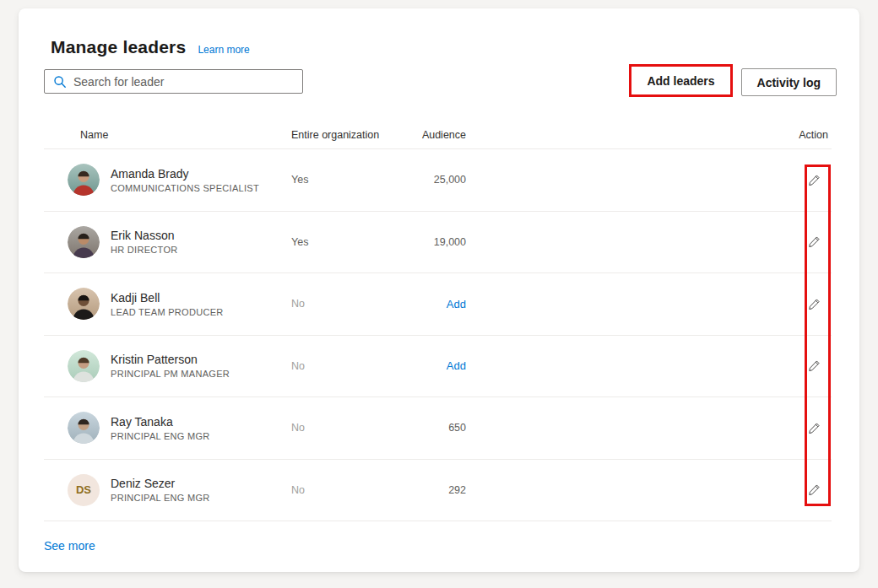 Image resolution: width=878 pixels, height=588 pixels. Describe the element at coordinates (185, 188) in the screenshot. I see `leader-job-title: COMMUNICATIONS SPECIALIST` at that location.